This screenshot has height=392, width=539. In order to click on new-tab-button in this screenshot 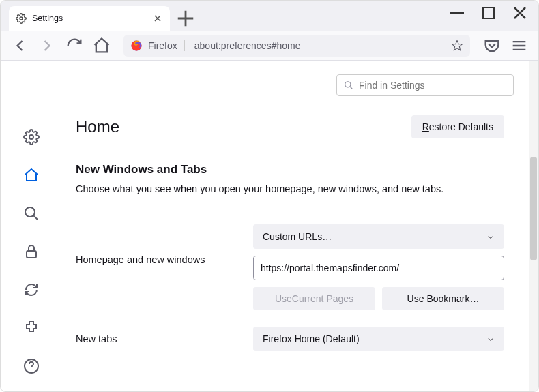, I will do `click(186, 18)`.